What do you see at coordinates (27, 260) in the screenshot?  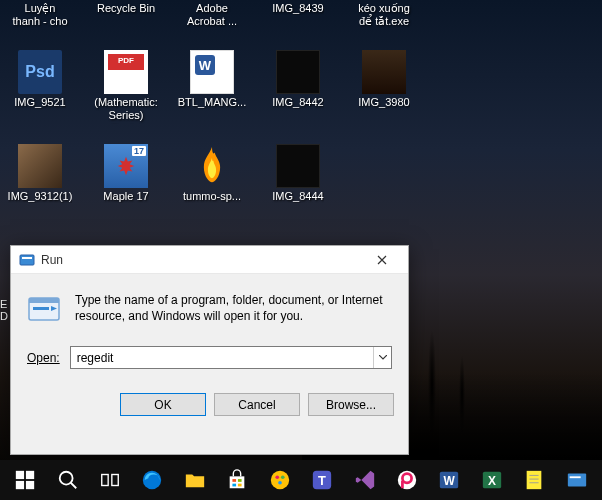 I see `run-title-icon` at bounding box center [27, 260].